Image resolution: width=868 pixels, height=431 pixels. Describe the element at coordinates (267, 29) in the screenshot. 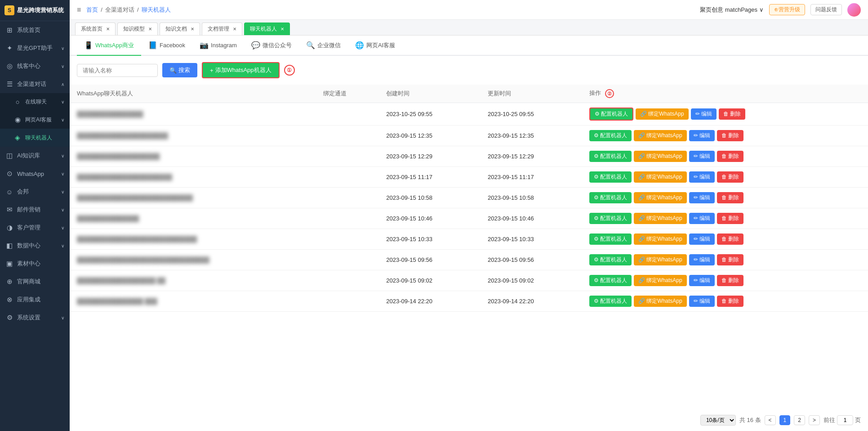

I see `tab-chatbot: 聊天机器人 ✕` at that location.